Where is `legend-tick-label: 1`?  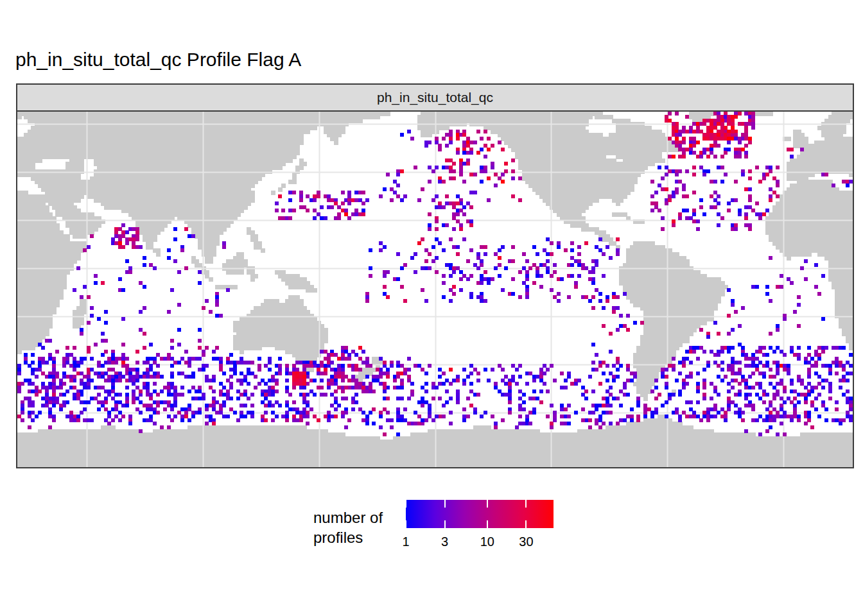
legend-tick-label: 1 is located at coordinates (406, 542).